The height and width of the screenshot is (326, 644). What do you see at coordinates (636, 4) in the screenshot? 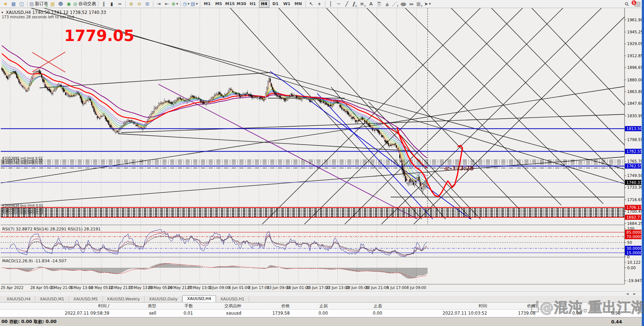
I see `notifications-icon: 1` at bounding box center [636, 4].